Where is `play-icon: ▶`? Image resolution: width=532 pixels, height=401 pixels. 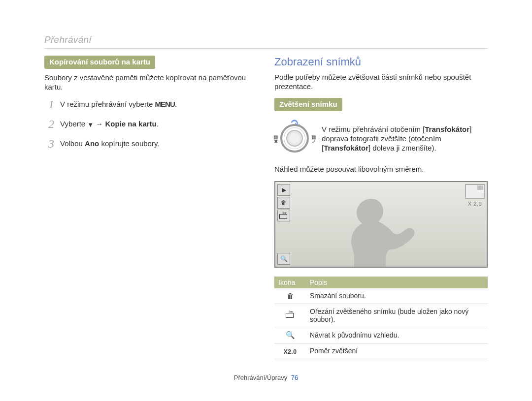 play-icon: ▶ is located at coordinates (284, 190).